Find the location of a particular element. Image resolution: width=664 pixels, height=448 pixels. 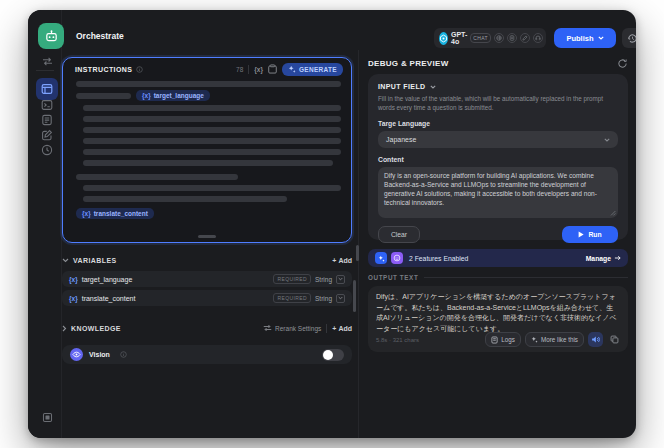

version-history-button is located at coordinates (629, 38).